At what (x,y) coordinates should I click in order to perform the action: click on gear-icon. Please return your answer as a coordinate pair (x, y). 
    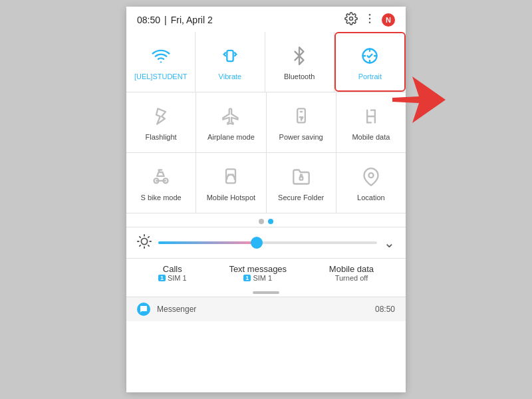
    Looking at the image, I should click on (351, 20).